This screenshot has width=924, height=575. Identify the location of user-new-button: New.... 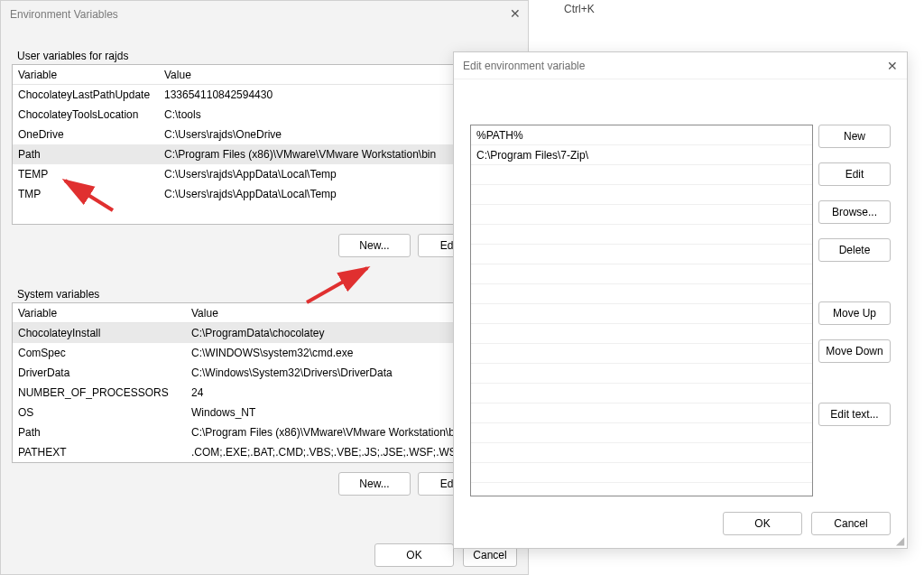
(374, 246).